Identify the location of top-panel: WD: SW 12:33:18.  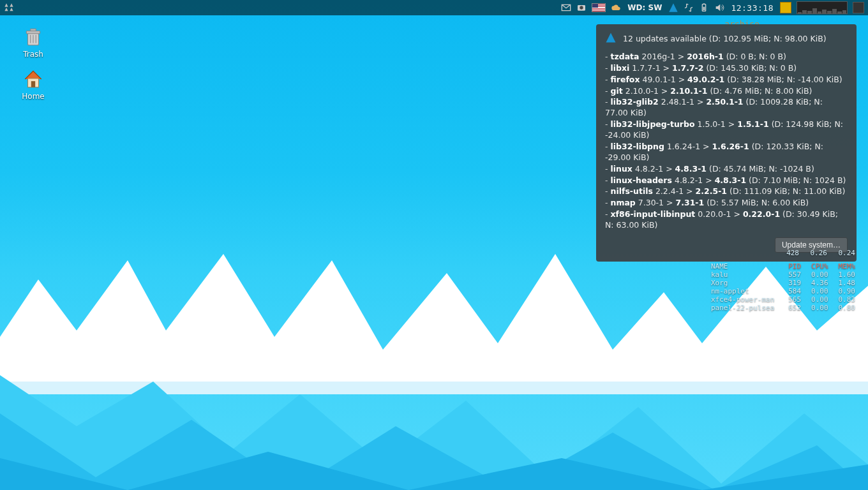
(434, 8).